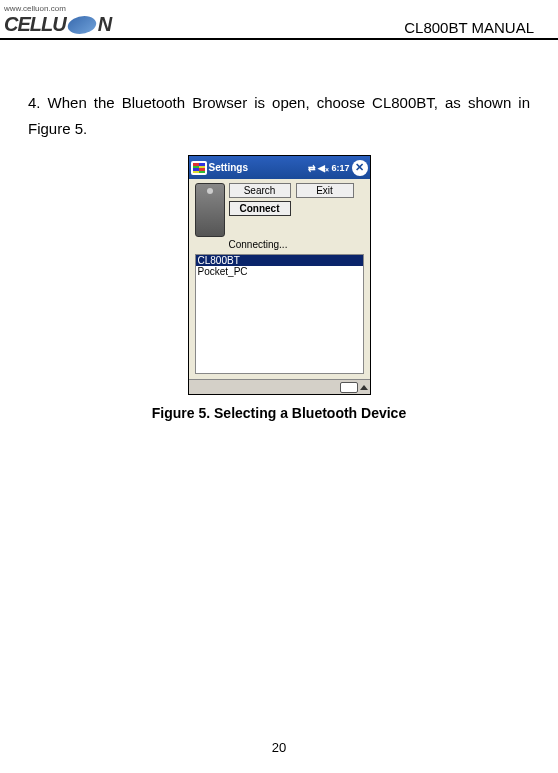  I want to click on keyboard-icon, so click(349, 388).